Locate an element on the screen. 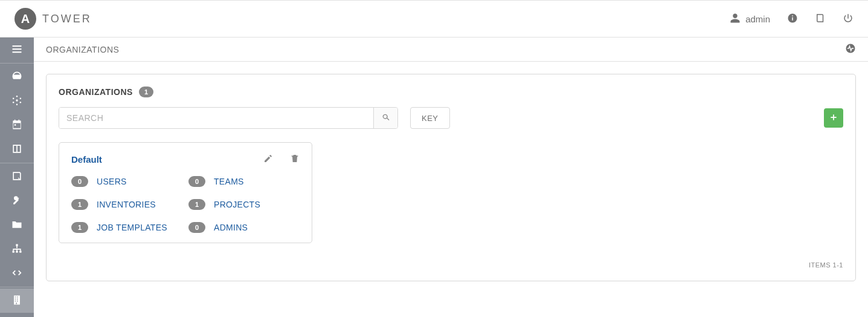 This screenshot has height=317, width=868. org-link-projects: 1 PROJECTS is located at coordinates (244, 204).